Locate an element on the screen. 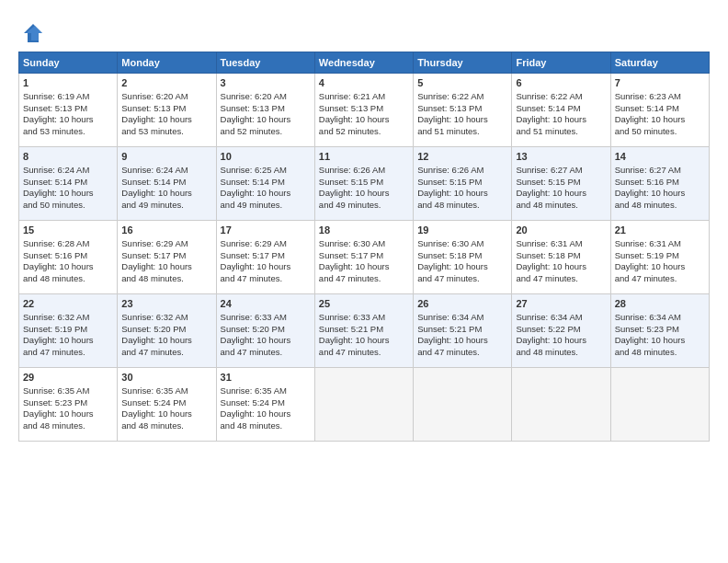  logo-icon is located at coordinates (31, 33).